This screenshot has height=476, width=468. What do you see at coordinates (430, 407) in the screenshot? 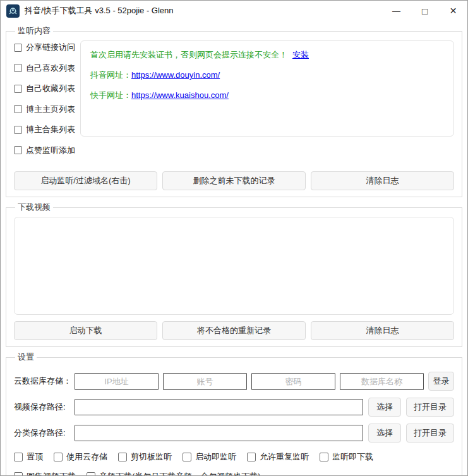
I see `video-path-open-button: 打开目录` at bounding box center [430, 407].